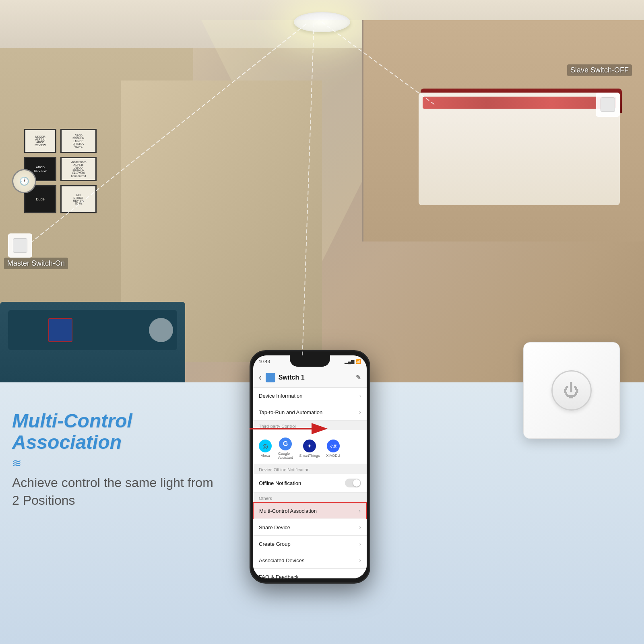 The height and width of the screenshot is (644, 644). I want to click on menu-label: Multi-Control Association, so click(288, 511).